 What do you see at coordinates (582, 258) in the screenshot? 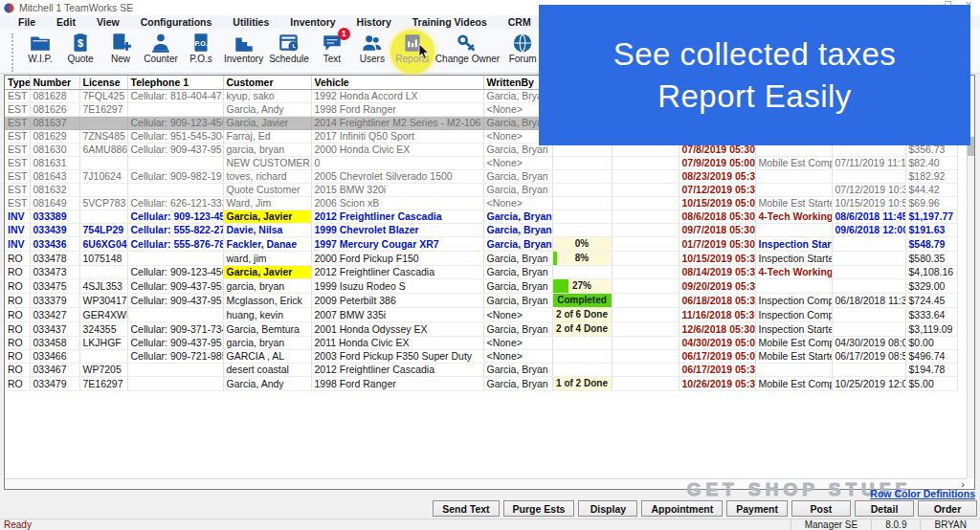
I see `progress-cell: 8%` at bounding box center [582, 258].